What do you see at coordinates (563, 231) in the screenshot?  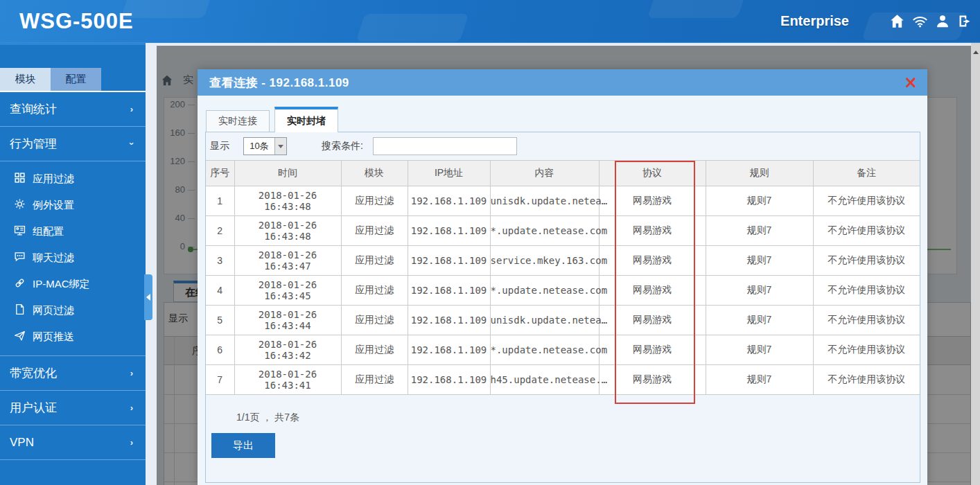 I see `table-row: 22018-01-26 16:43:48应用过滤192.168.1.109*.u…` at bounding box center [563, 231].